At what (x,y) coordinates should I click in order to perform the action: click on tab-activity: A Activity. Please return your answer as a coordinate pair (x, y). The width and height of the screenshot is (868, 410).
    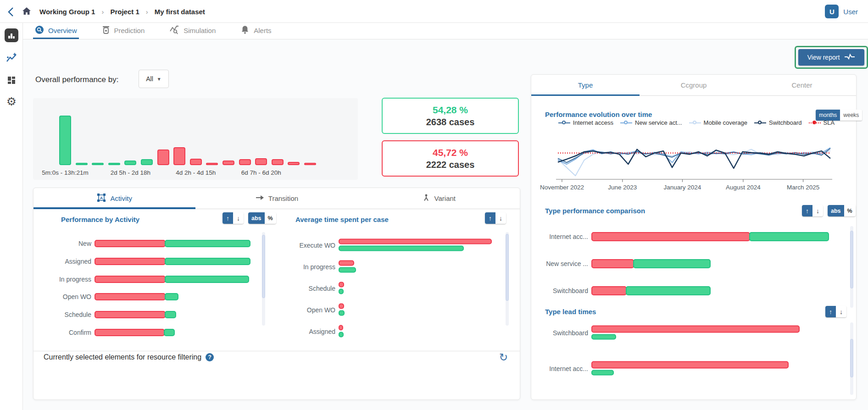
    Looking at the image, I should click on (115, 198).